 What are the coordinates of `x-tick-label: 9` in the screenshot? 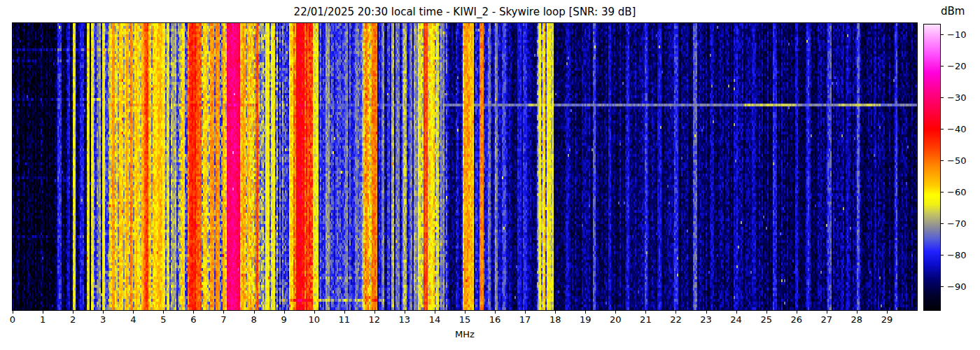 It's located at (284, 319).